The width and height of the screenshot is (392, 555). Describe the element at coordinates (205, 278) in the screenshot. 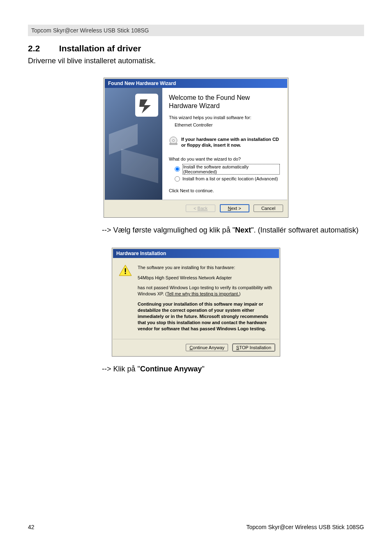

I see `hwdlg-line2: 54Mbps High Speed Wireless Network Adapt…` at that location.